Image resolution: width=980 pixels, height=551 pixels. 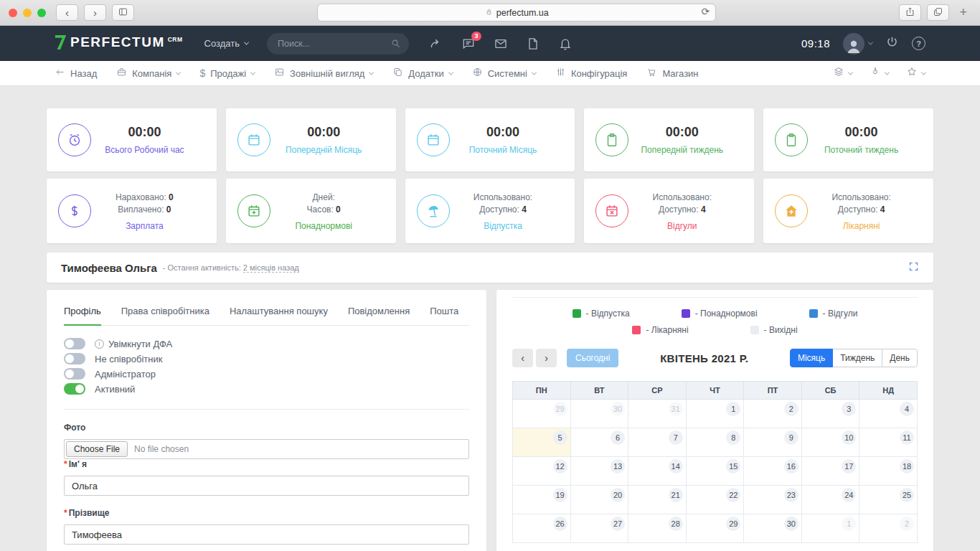 What do you see at coordinates (504, 150) in the screenshot?
I see `stat-label-link: Поточний Місяць` at bounding box center [504, 150].